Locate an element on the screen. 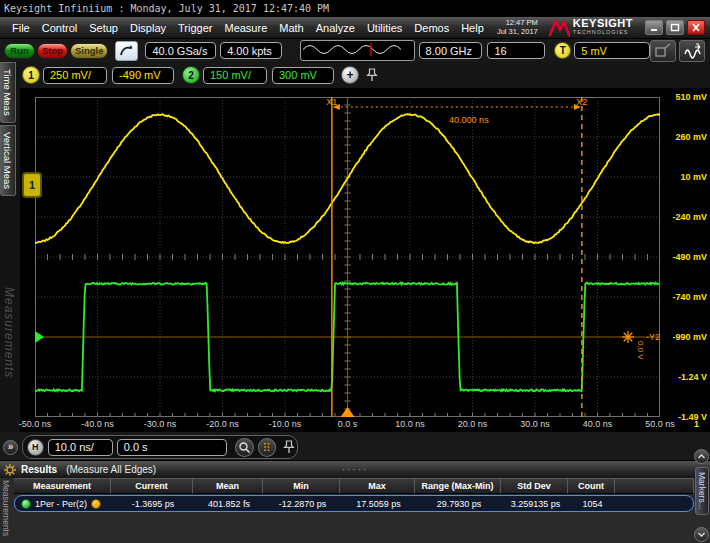  menu-setup: Setup is located at coordinates (104, 28).